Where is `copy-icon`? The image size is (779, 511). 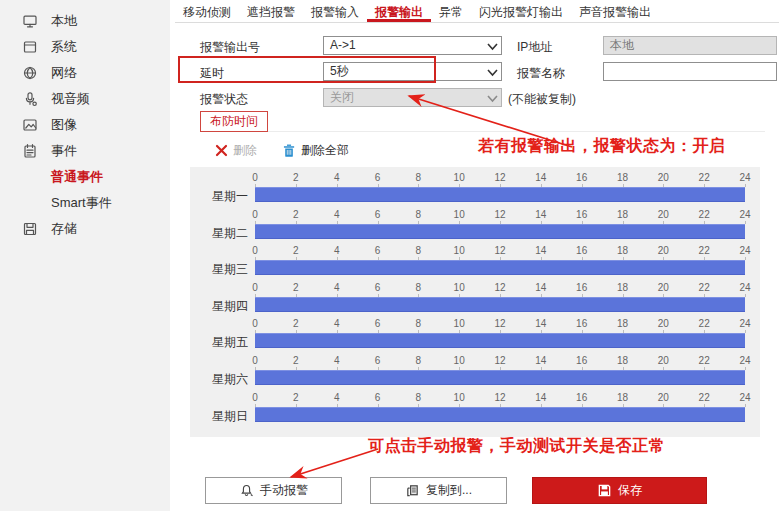
copy-icon is located at coordinates (412, 490).